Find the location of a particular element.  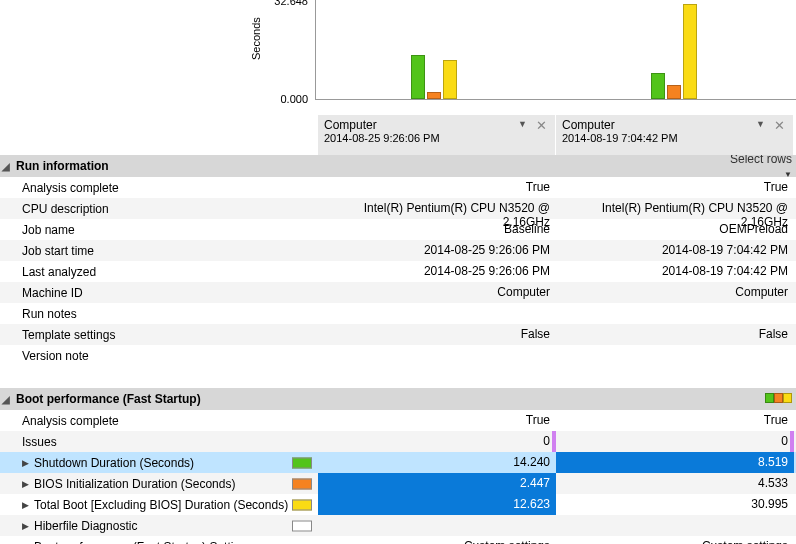

section-legend-swatches is located at coordinates (778, 398).